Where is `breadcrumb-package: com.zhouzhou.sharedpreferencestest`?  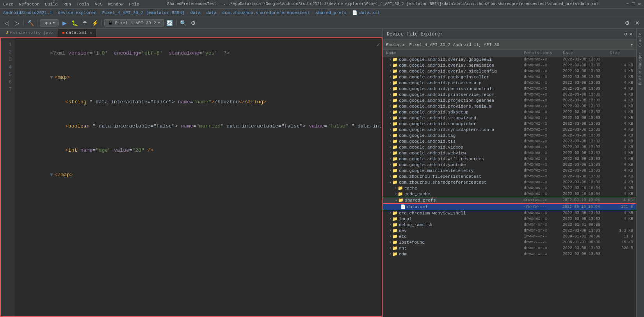
breadcrumb-package: com.zhouzhou.sharedpreferencestest is located at coordinates (266, 13).